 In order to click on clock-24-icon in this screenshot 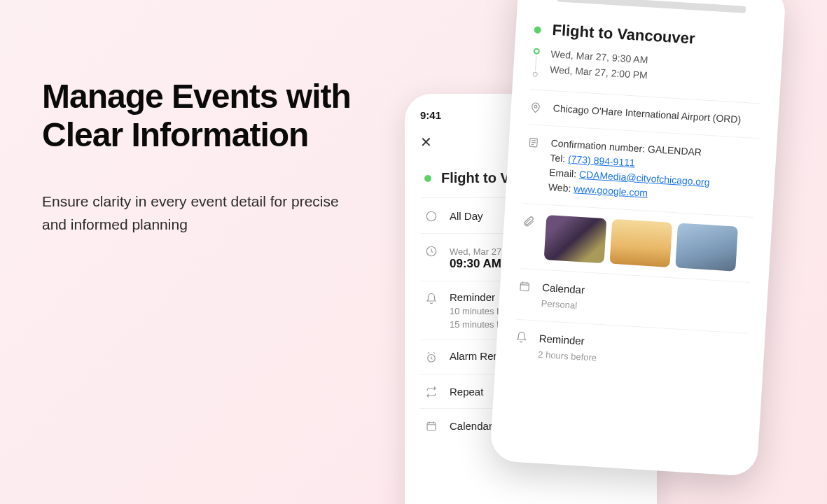, I will do `click(431, 216)`.